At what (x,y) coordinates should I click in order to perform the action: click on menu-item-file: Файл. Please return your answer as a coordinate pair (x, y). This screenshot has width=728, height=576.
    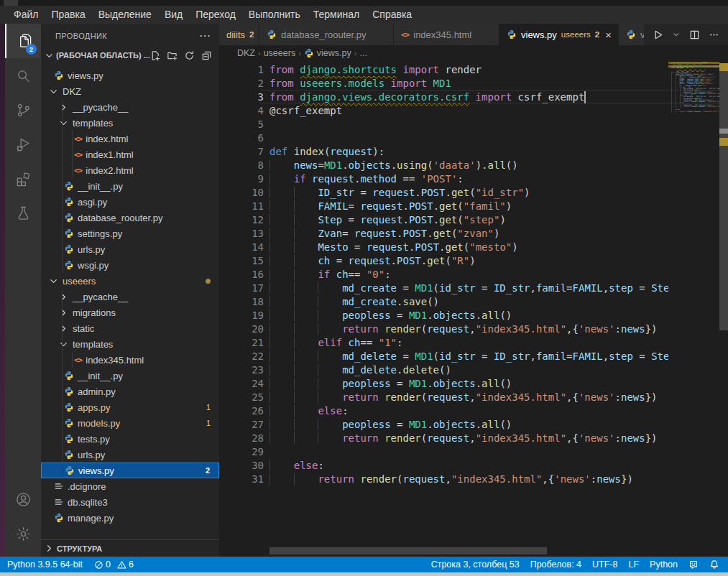
    Looking at the image, I should click on (26, 14).